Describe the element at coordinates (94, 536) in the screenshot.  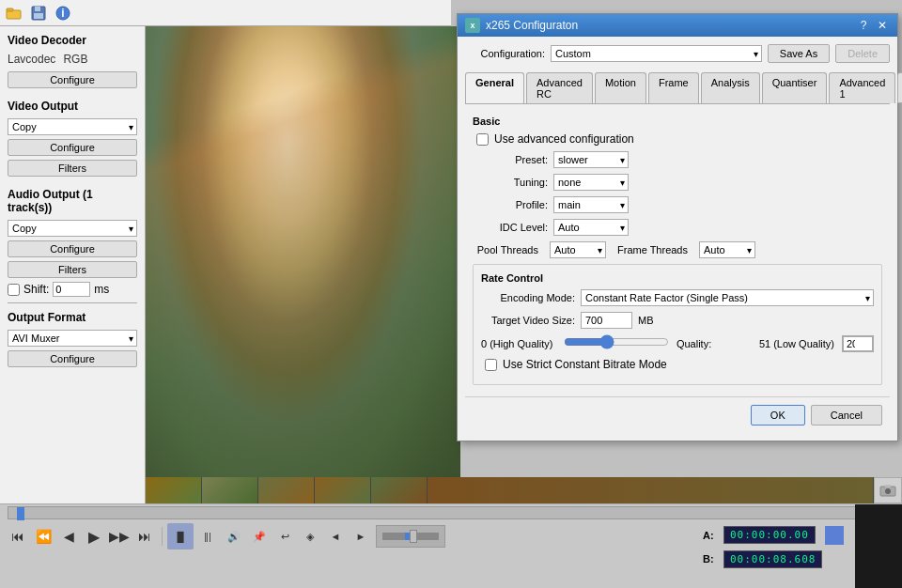
I see `play-btn: ▶` at that location.